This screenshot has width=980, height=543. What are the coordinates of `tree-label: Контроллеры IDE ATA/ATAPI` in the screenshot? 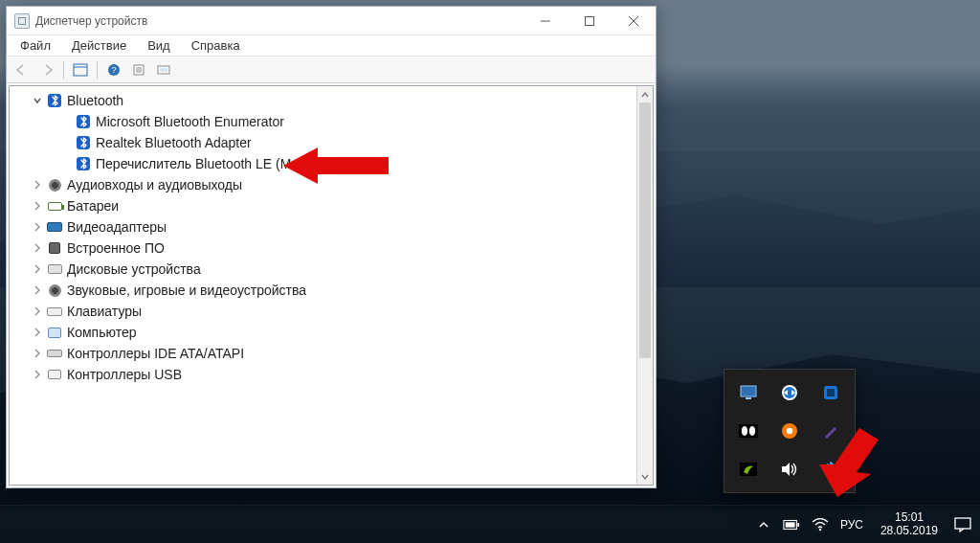 It's located at (155, 353).